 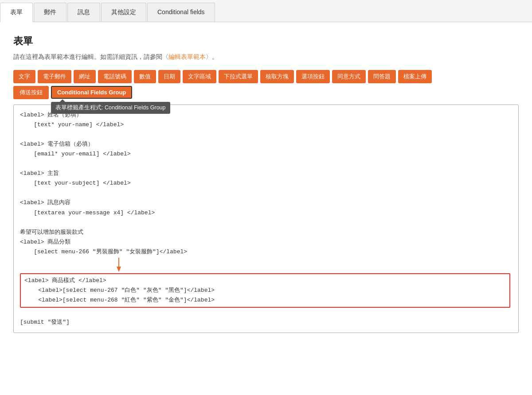 I want to click on tag-btn-radio: 選項按鈕, so click(x=313, y=77).